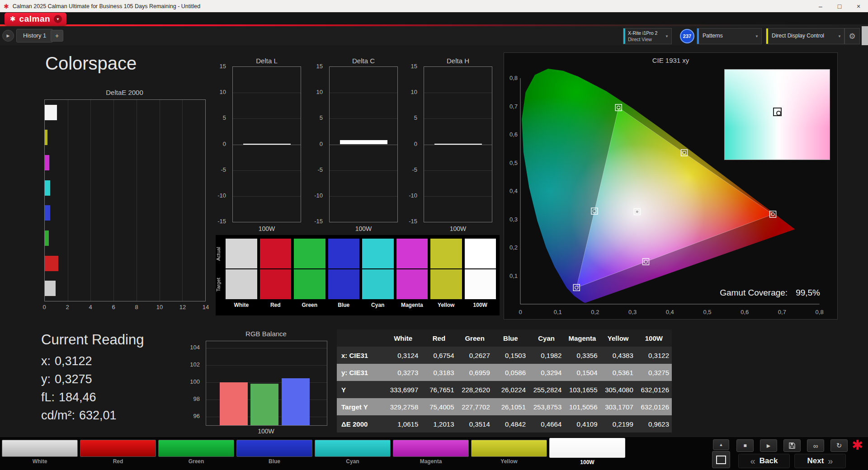 The image size is (868, 470). I want to click on refresh-button: ↻, so click(839, 446).